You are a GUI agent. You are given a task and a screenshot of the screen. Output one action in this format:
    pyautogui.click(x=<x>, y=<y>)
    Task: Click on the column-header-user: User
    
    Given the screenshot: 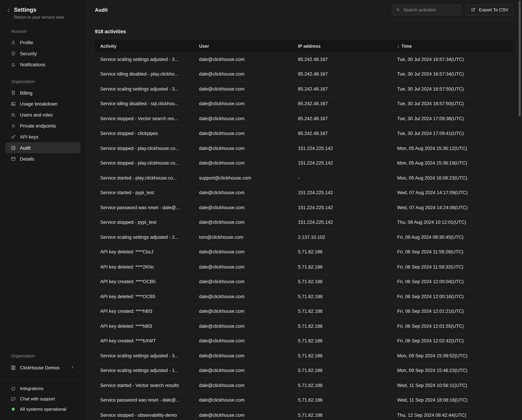 What is the action you would take?
    pyautogui.click(x=243, y=46)
    